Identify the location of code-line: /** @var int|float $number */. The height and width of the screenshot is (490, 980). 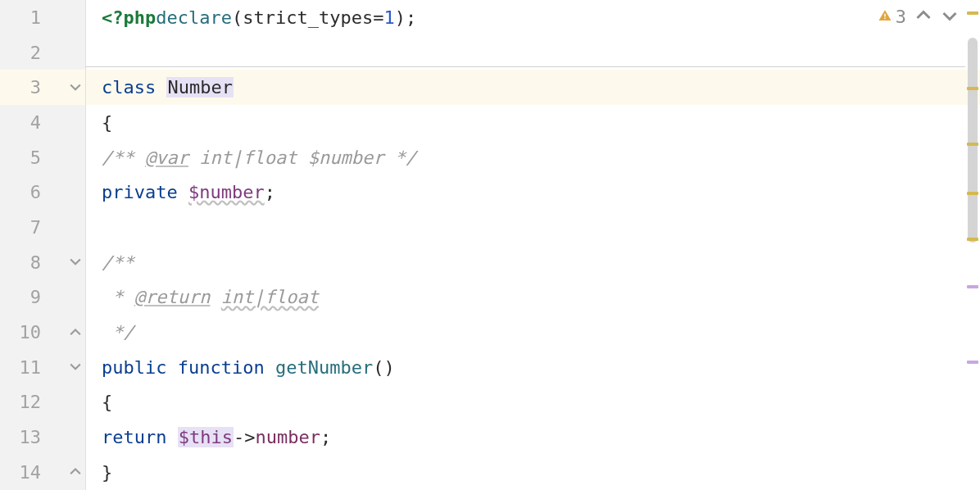
(533, 157).